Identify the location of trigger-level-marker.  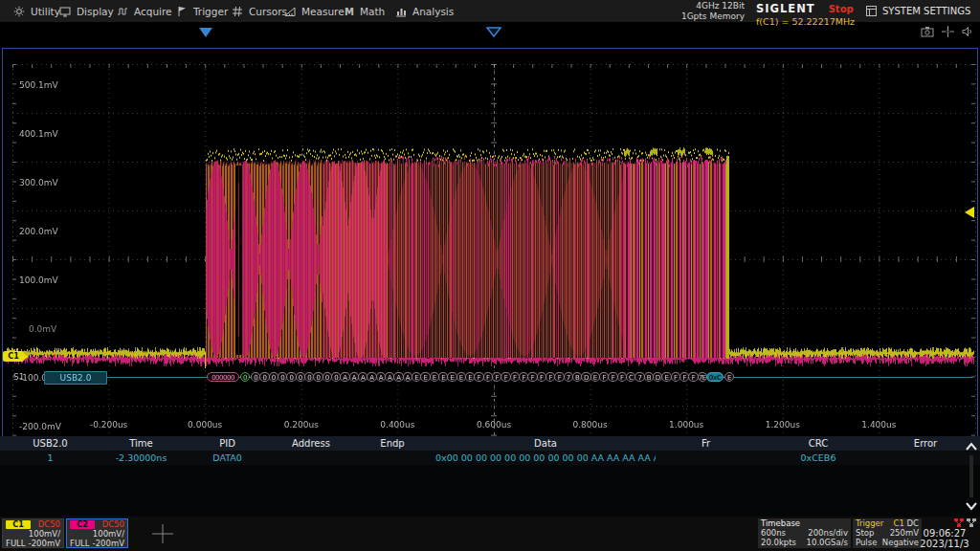
(969, 212).